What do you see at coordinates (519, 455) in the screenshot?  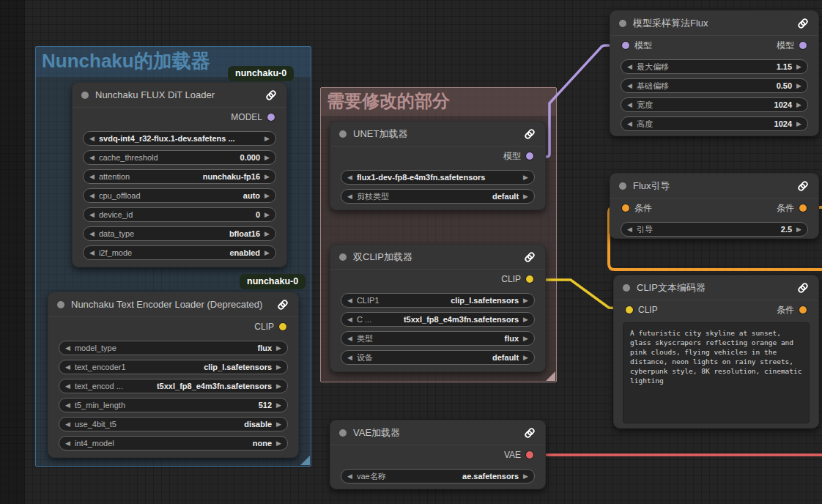 I see `output-slot-vae: VAE` at bounding box center [519, 455].